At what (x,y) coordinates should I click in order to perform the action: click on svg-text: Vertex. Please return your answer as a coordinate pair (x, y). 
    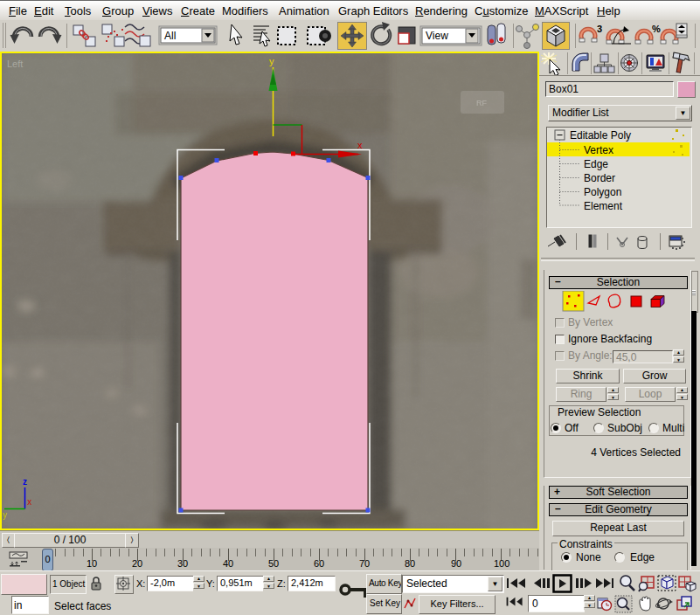
    Looking at the image, I should click on (599, 150).